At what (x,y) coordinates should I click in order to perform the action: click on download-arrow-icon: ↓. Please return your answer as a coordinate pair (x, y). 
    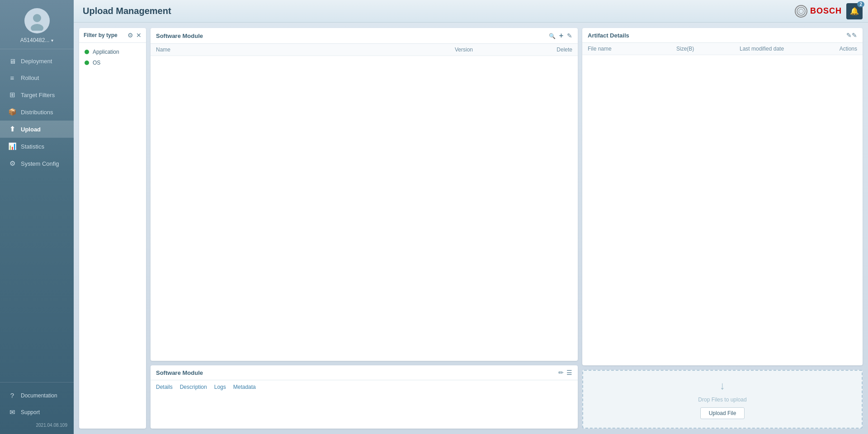
    Looking at the image, I should click on (722, 386).